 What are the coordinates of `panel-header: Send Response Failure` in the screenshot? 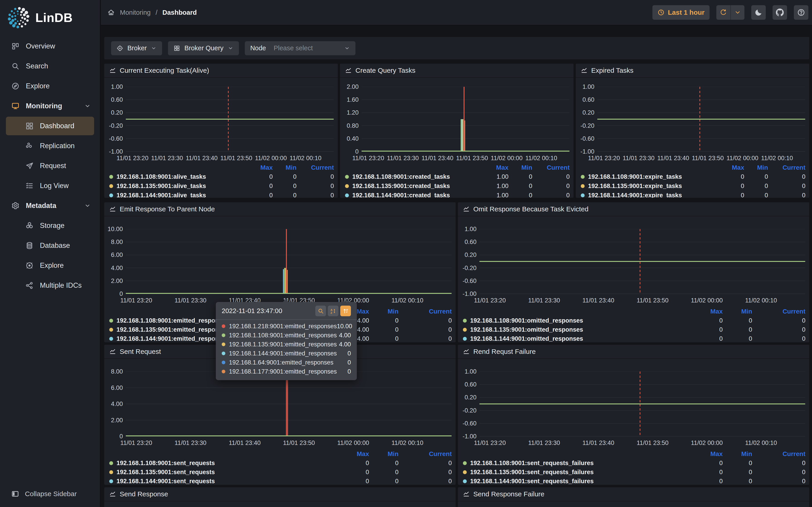 It's located at (633, 494).